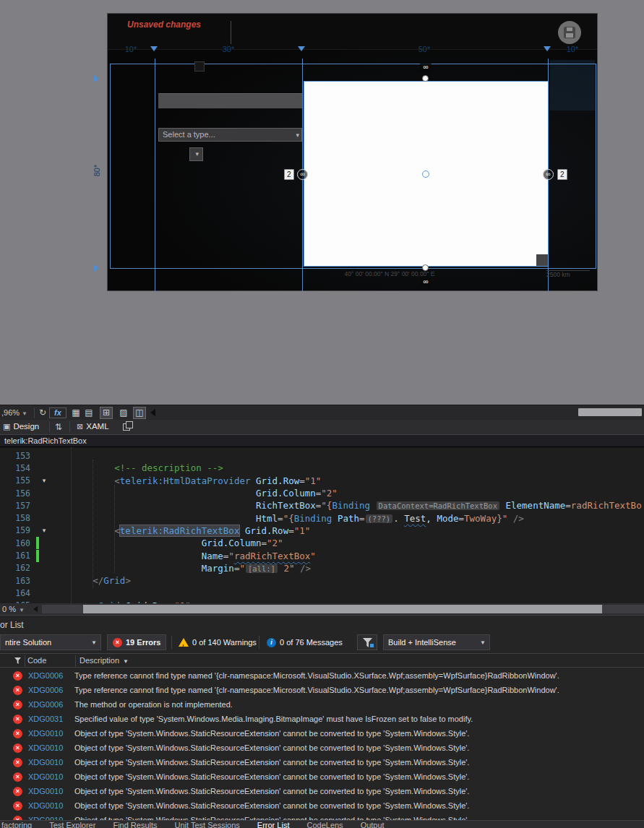  What do you see at coordinates (104, 660) in the screenshot?
I see `column-header-description: Description▼` at bounding box center [104, 660].